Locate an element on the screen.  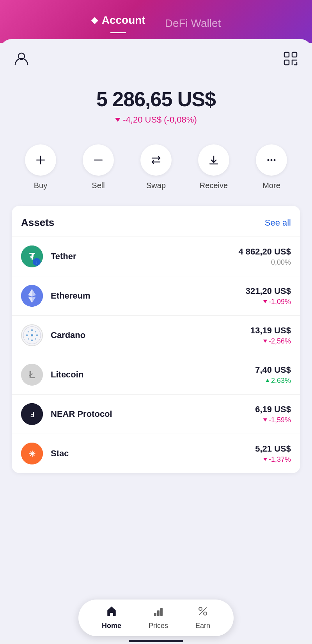
diamond-icon: ◆ is located at coordinates (94, 20).